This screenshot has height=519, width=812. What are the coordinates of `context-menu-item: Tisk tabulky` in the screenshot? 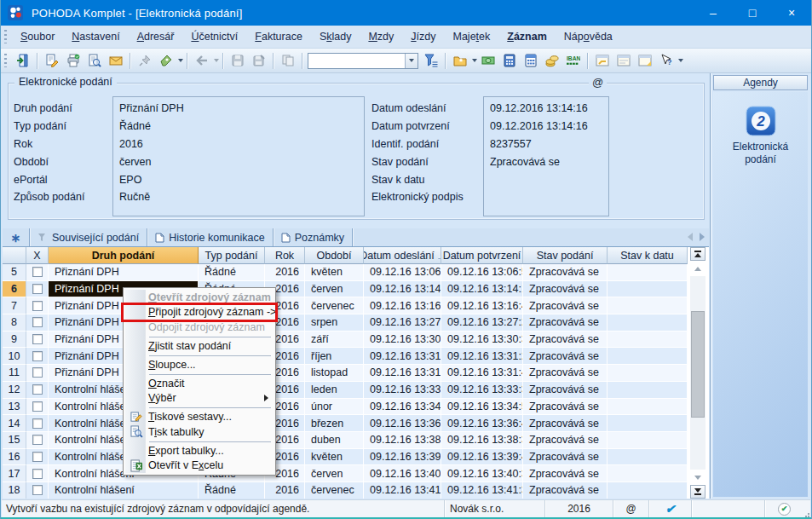 It's located at (199, 432).